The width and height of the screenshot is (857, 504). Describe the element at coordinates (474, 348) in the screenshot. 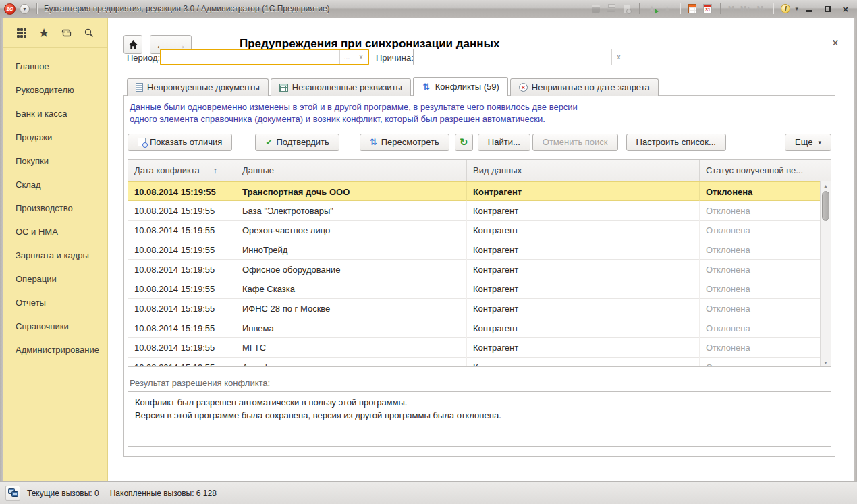

I see `table-row: 10.08.2014 15:19:55МГТСКонтрагентОтклоне…` at that location.